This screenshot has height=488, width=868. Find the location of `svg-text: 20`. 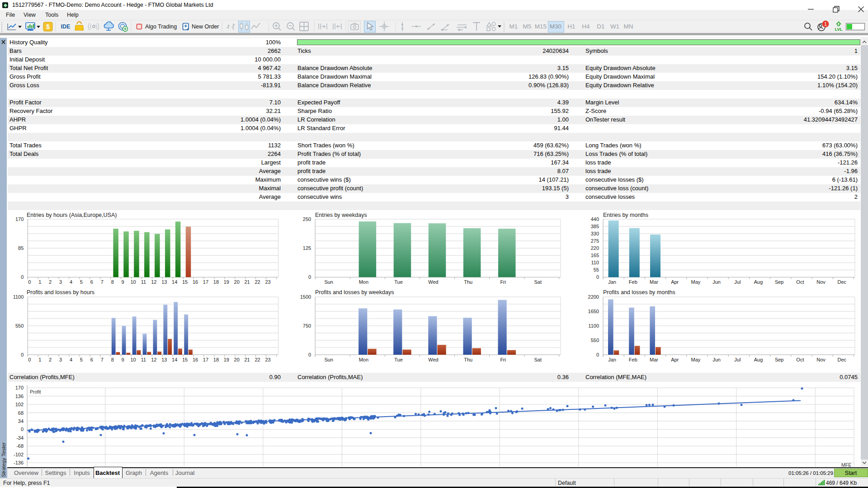

svg-text: 20 is located at coordinates (237, 282).